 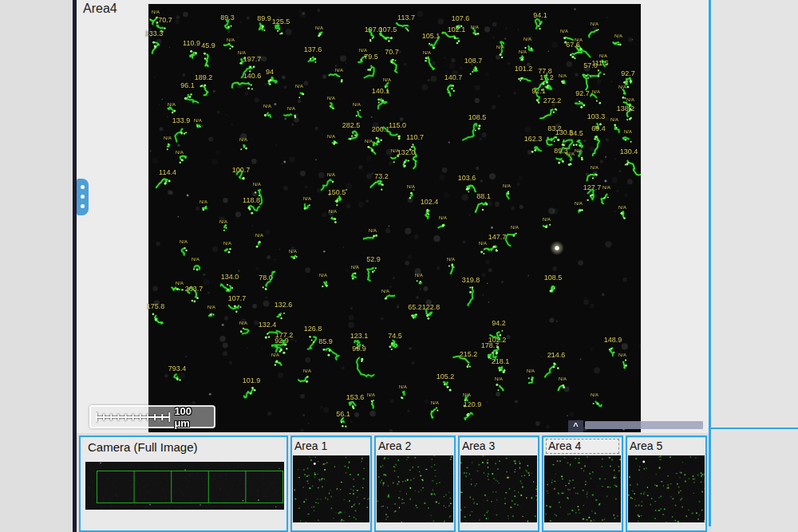 What do you see at coordinates (575, 426) in the screenshot?
I see `chevron-up-icon: ^` at bounding box center [575, 426].